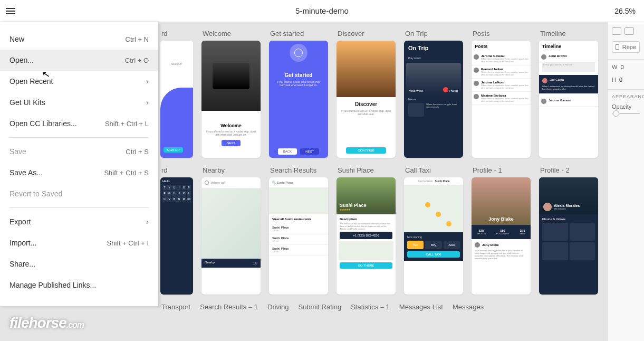  What do you see at coordinates (175, 307) in the screenshot?
I see `artboard-label: Transport` at bounding box center [175, 307].